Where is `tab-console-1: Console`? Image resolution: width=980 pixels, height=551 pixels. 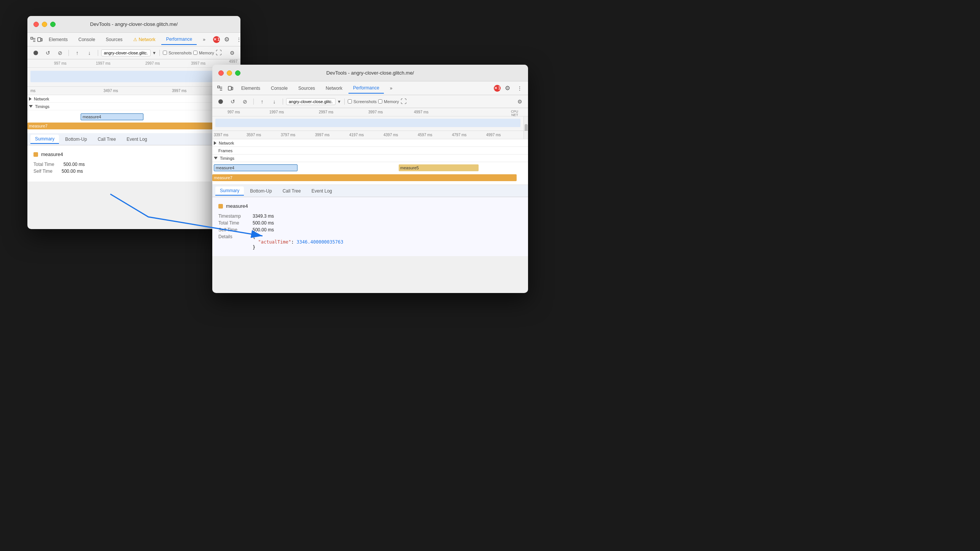 tab-console-1: Console is located at coordinates (87, 40).